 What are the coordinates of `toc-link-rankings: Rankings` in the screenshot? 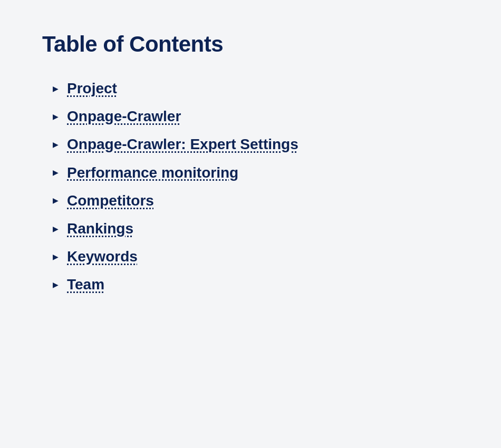 It's located at (100, 229).